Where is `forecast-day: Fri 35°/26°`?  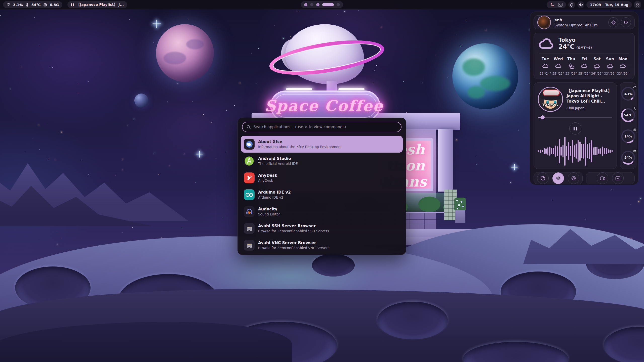 forecast-day: Fri 35°/26° is located at coordinates (584, 66).